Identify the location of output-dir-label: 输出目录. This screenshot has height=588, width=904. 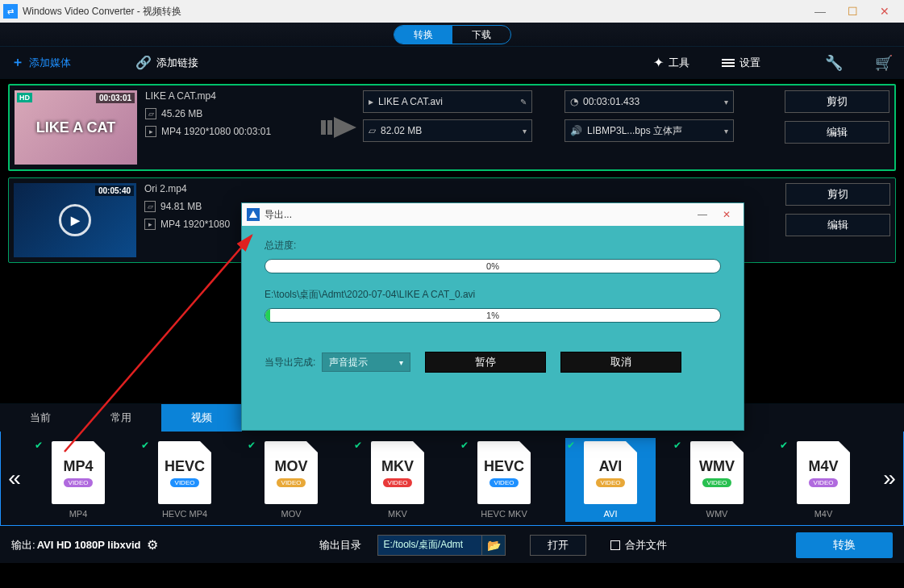
(340, 545).